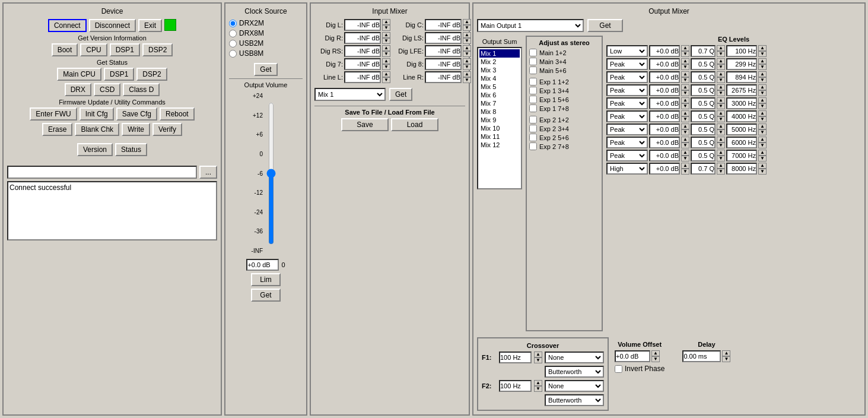 This screenshot has height=418, width=868. What do you see at coordinates (762, 126) in the screenshot?
I see `eq-hz-up-6: ▲` at bounding box center [762, 126].